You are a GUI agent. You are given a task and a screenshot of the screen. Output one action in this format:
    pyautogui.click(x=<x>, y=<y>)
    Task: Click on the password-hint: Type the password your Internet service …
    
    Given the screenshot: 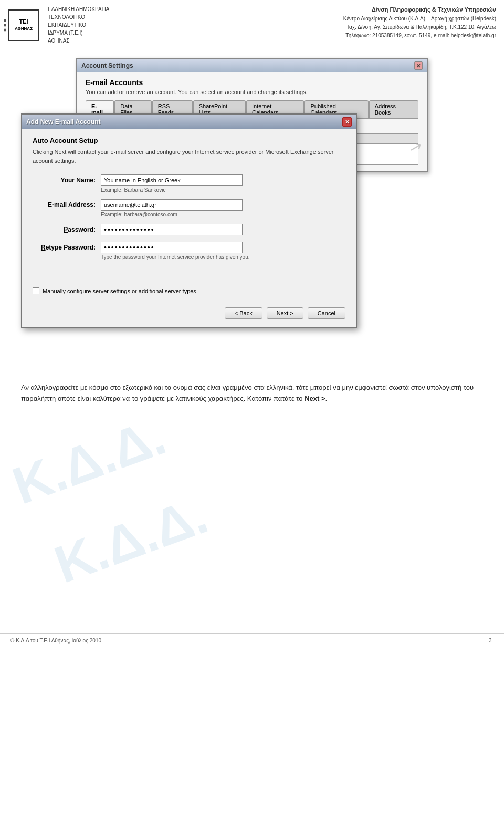 What is the action you would take?
    pyautogui.click(x=223, y=257)
    